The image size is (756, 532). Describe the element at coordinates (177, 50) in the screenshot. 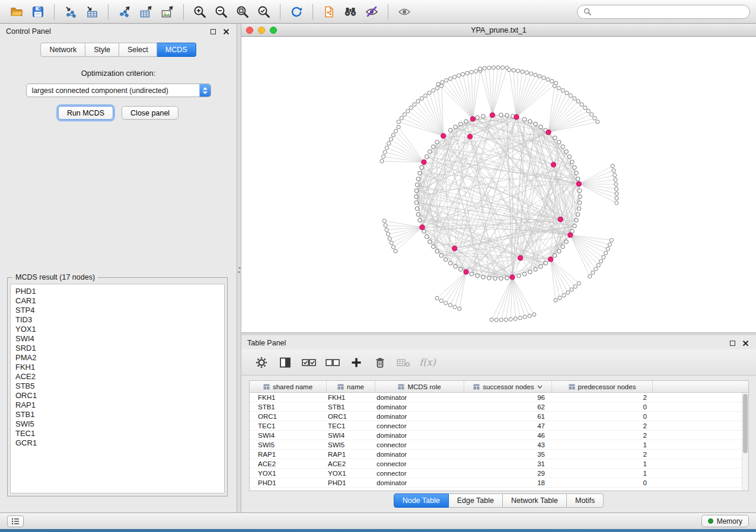

I see `tab-mcds: MCDS` at that location.